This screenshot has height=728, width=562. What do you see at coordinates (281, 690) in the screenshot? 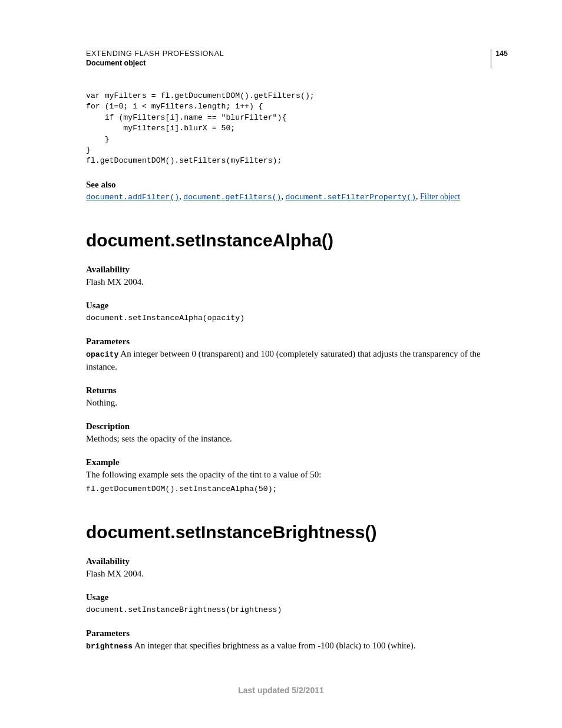
I see `footer-updated: Last updated 5/2/2011` at bounding box center [281, 690].